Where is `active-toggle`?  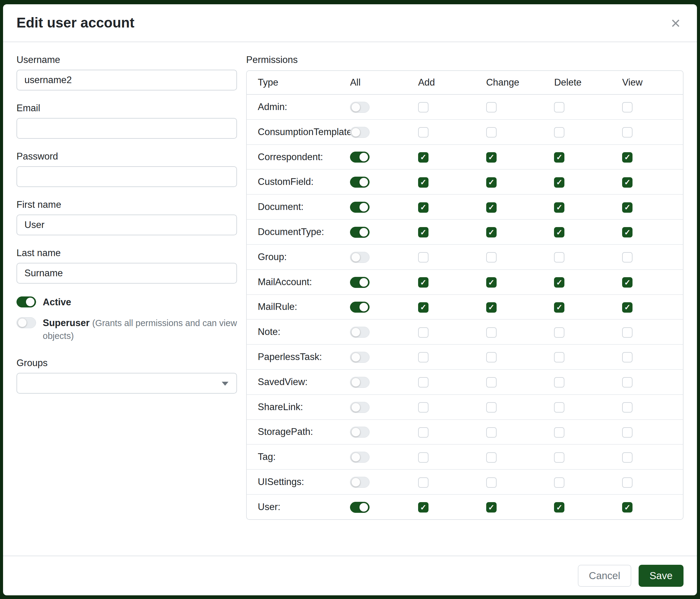
active-toggle is located at coordinates (26, 302).